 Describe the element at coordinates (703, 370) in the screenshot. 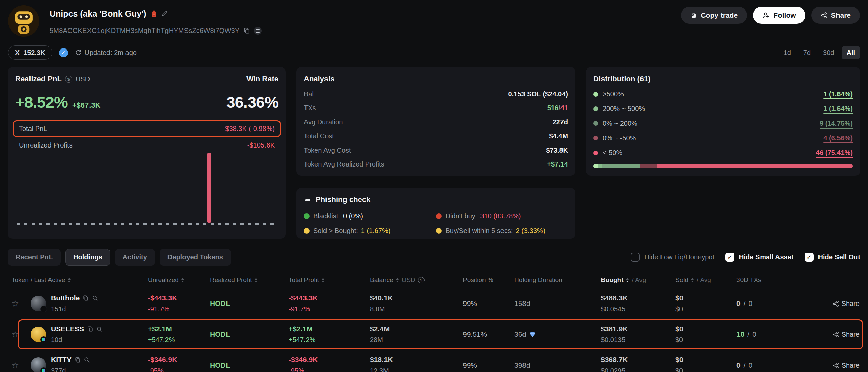

I see `sold-avg-price: $0` at that location.